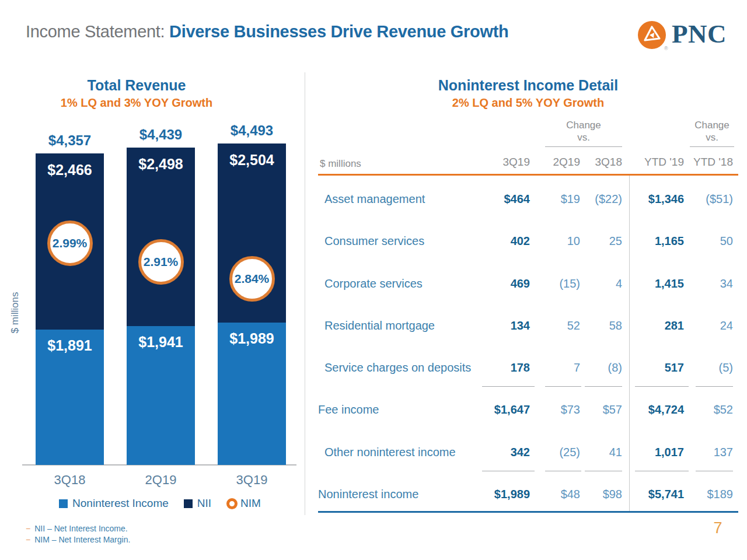  What do you see at coordinates (374, 284) in the screenshot?
I see `table-row-label: Corporate services` at bounding box center [374, 284].